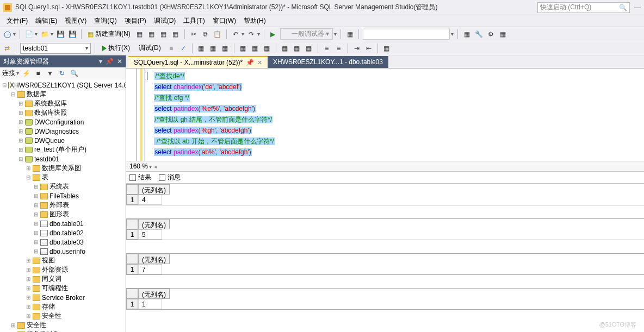 The width and height of the screenshot is (644, 332). What do you see at coordinates (369, 48) in the screenshot?
I see `outdent-icon: ⇤` at bounding box center [369, 48].